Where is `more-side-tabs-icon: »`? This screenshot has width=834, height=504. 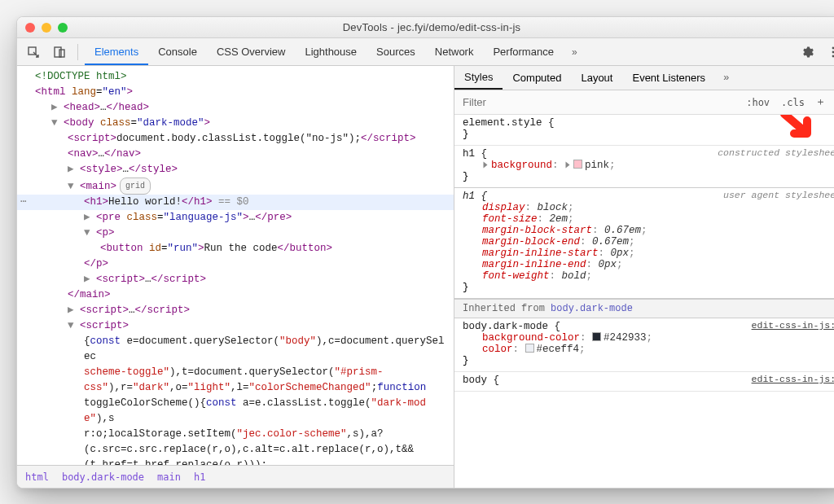 more-side-tabs-icon: » is located at coordinates (726, 78).